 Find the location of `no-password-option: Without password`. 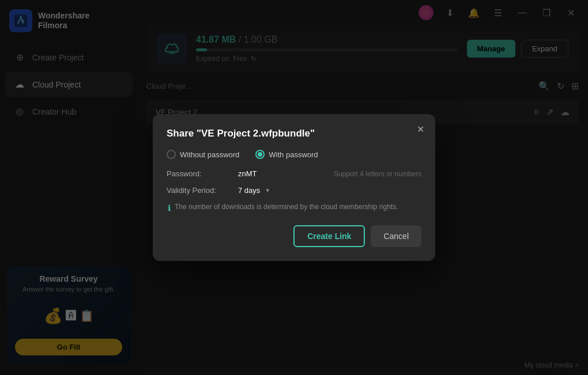

no-password-option: Without password is located at coordinates (203, 154).